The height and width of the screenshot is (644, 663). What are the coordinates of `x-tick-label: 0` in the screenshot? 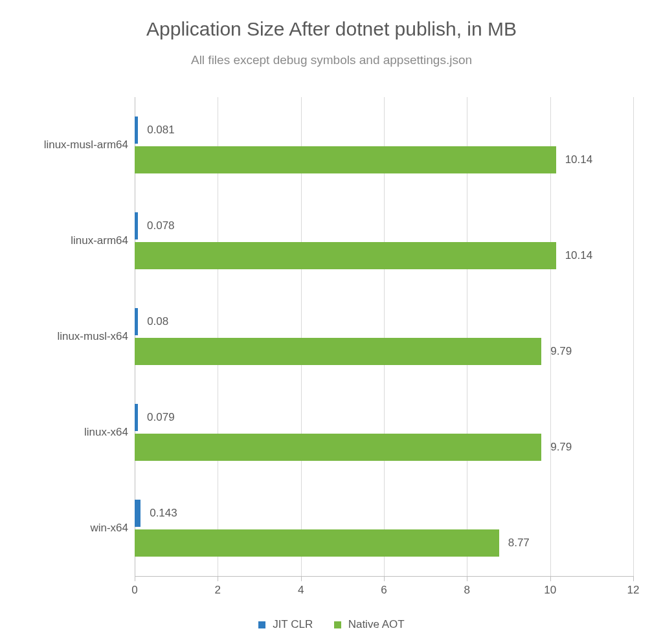 It's located at (135, 590).